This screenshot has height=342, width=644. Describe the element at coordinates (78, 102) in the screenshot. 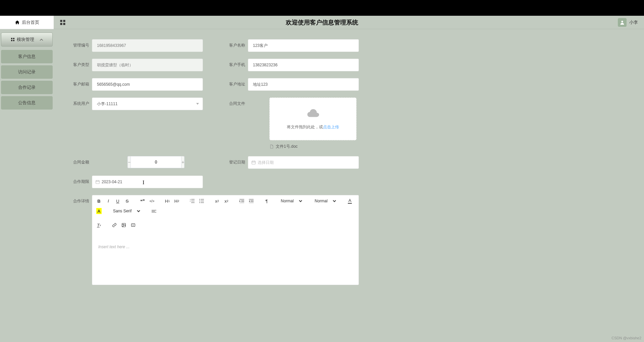

I see `label-system-user: 系统用户` at that location.